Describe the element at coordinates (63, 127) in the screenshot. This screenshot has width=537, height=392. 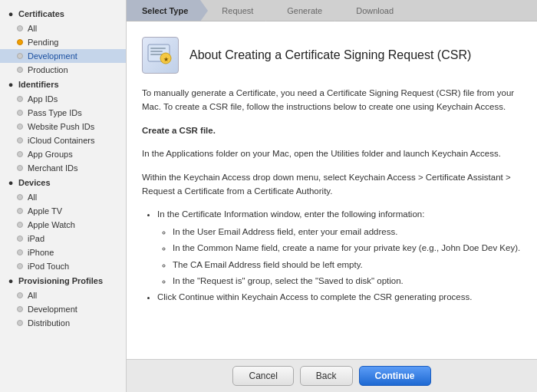
I see `sidebar-item-website-push-ids: Website Push IDs` at that location.